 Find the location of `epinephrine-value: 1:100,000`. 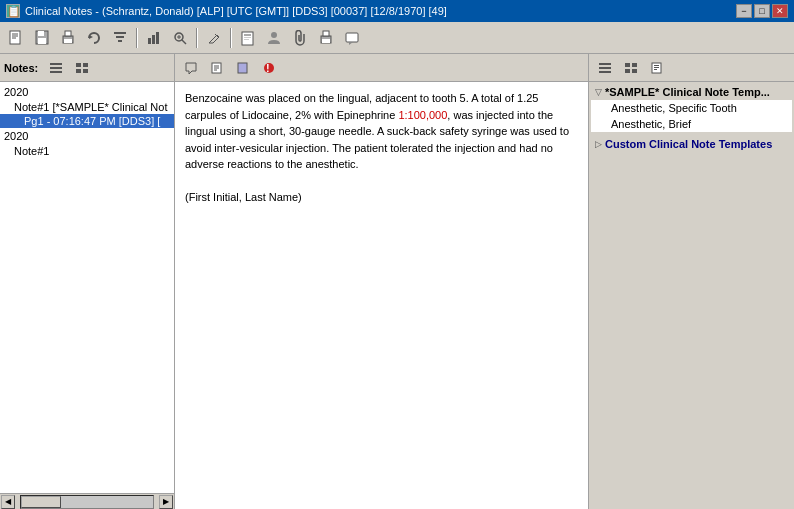

epinephrine-value: 1:100,000 is located at coordinates (422, 115).